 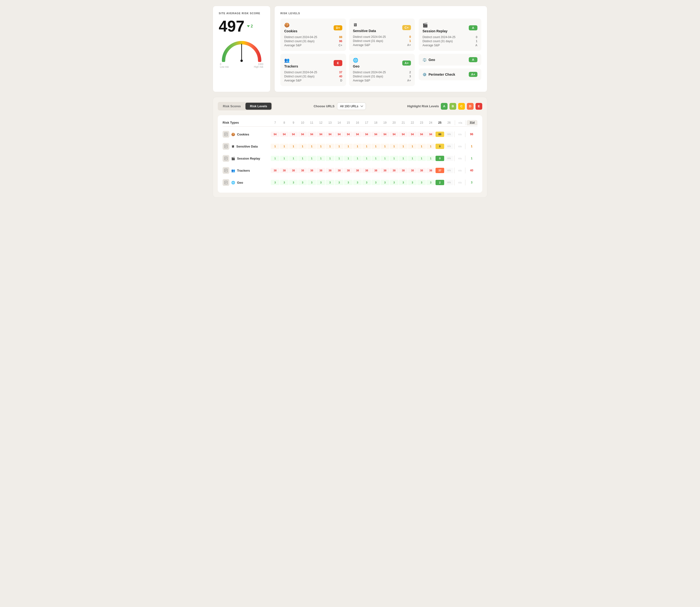 I want to click on cookies-header: 🍪 Cookies D+, so click(x=313, y=28).